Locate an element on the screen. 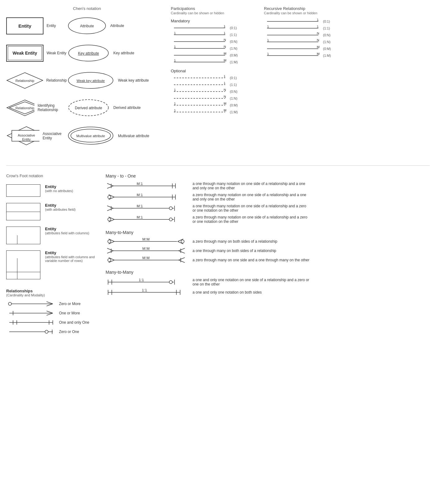  many-to-many-title: Many-to-Many is located at coordinates (268, 232).